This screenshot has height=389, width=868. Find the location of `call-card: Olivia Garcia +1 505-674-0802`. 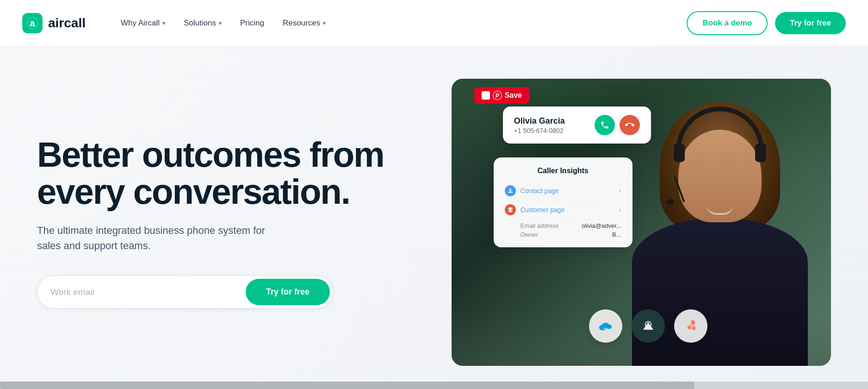

call-card: Olivia Garcia +1 505-674-0802 is located at coordinates (577, 125).